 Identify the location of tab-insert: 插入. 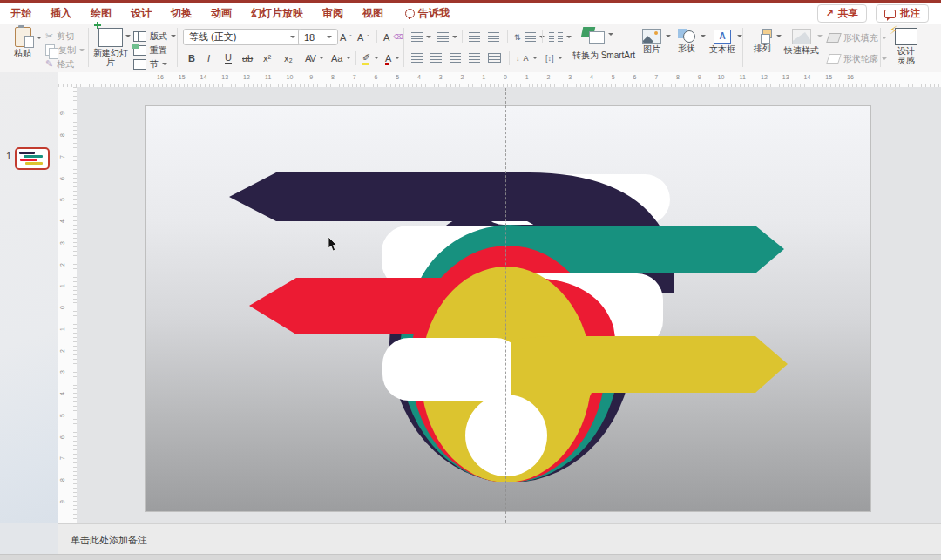
(61, 14).